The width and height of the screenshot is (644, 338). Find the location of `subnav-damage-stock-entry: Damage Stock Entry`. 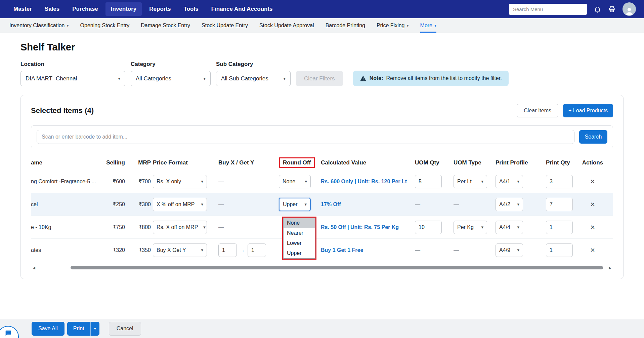

subnav-damage-stock-entry: Damage Stock Entry is located at coordinates (165, 26).